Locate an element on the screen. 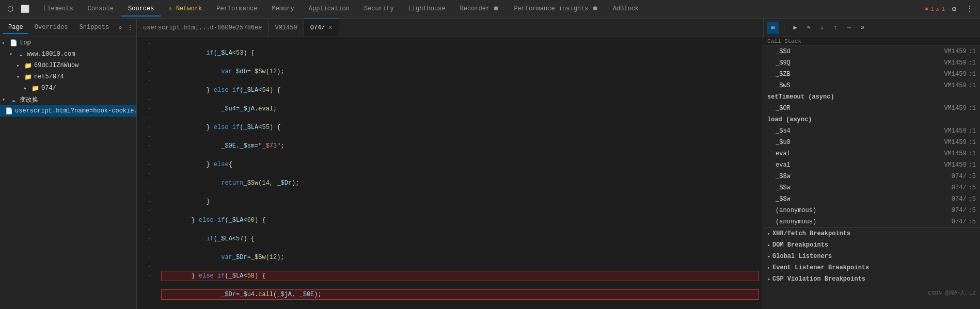 This screenshot has width=980, height=309. tree-item-userscript: ▸ 📄 userscript.html?name=hook-cookie.use… is located at coordinates (68, 111).